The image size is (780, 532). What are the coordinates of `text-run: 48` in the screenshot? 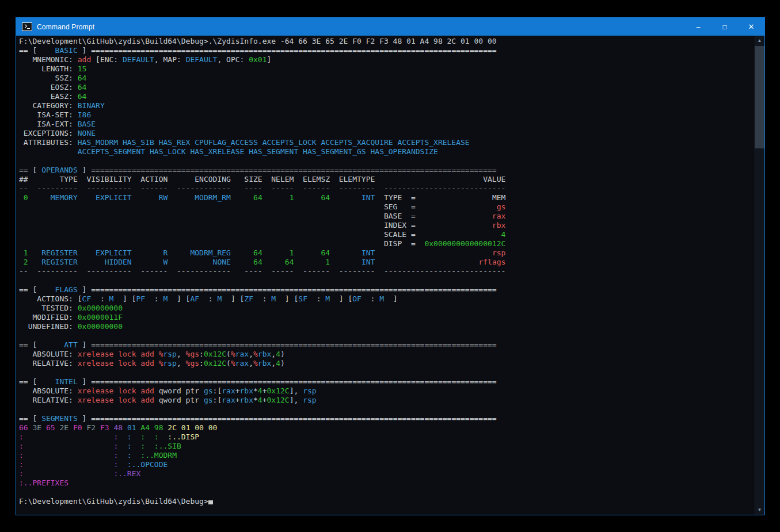 It's located at (118, 428).